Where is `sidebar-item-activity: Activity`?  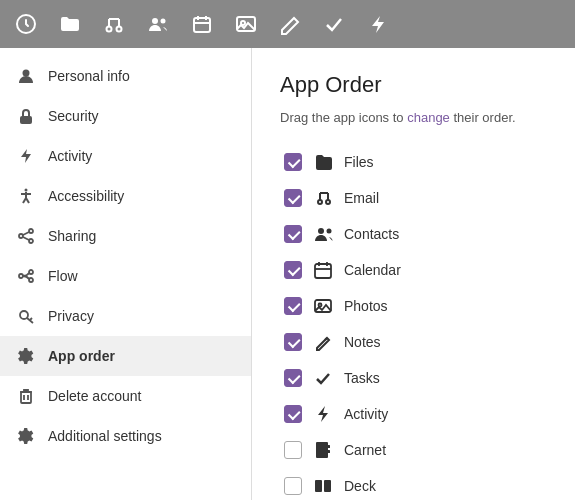
sidebar-item-activity: Activity is located at coordinates (126, 156).